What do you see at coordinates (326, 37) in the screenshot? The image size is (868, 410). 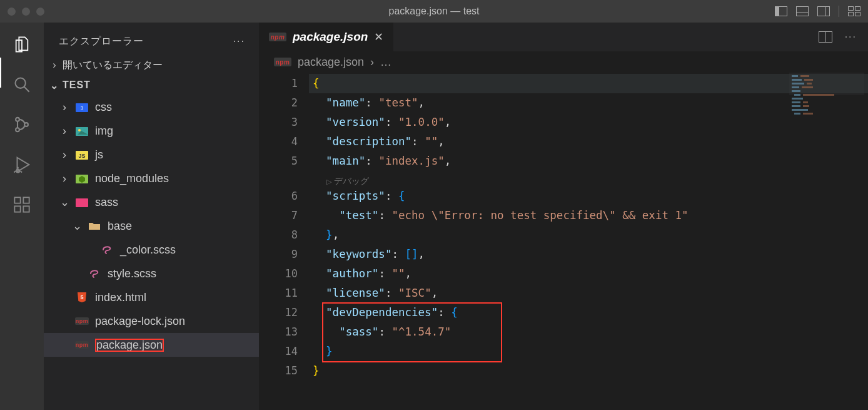 I see `tab-package-json: npm package.json ✕` at bounding box center [326, 37].